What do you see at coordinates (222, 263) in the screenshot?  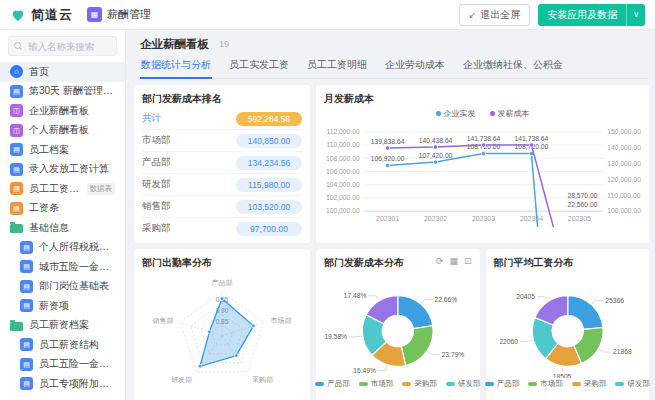 I see `radar-card-title: 部门出勤率分布` at bounding box center [222, 263].